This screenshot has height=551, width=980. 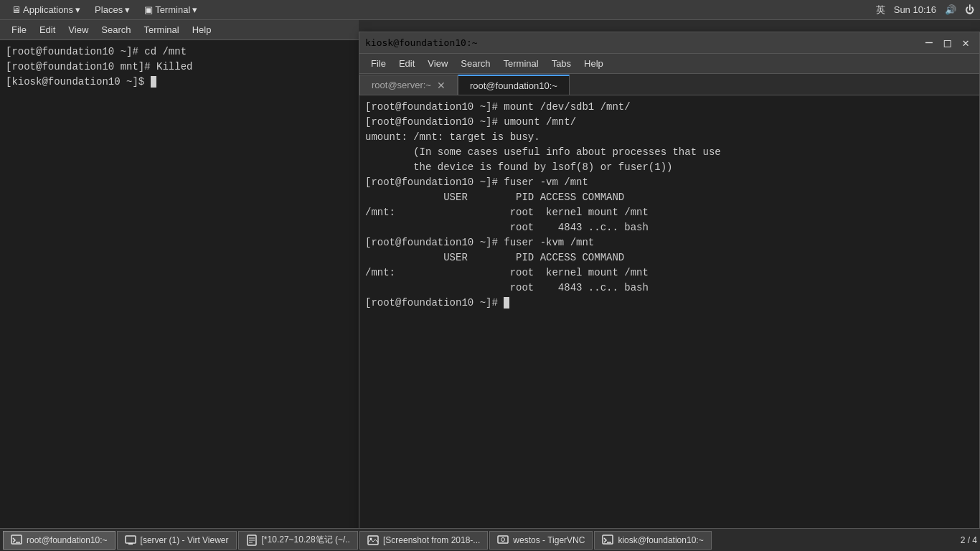 I want to click on minimize-button: ─, so click(x=929, y=43).